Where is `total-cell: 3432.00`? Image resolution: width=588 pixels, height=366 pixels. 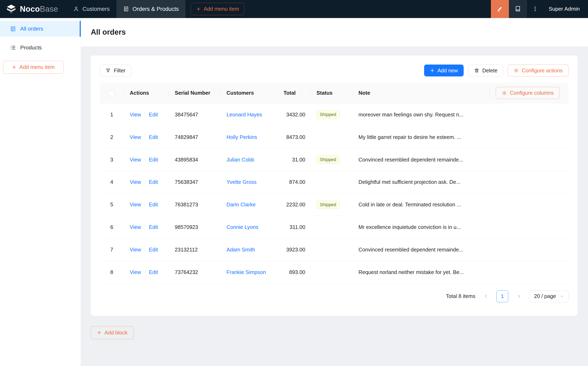
total-cell: 3432.00 is located at coordinates (294, 115).